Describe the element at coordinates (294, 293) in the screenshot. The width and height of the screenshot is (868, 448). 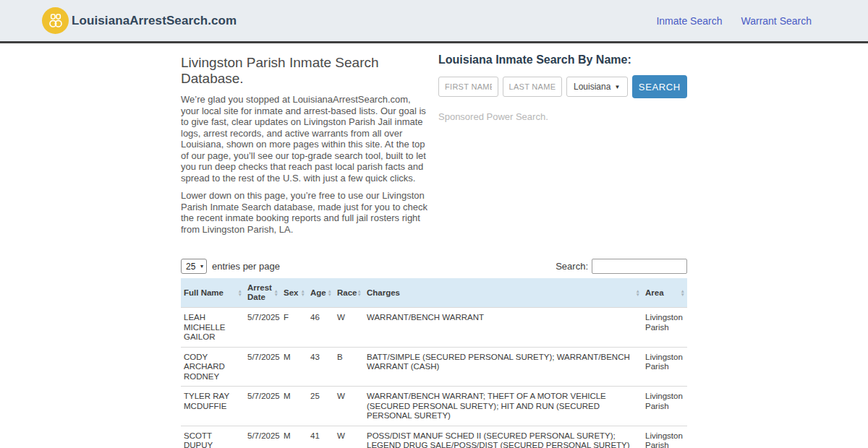
I see `col-header-sex: Sex▲▼` at that location.